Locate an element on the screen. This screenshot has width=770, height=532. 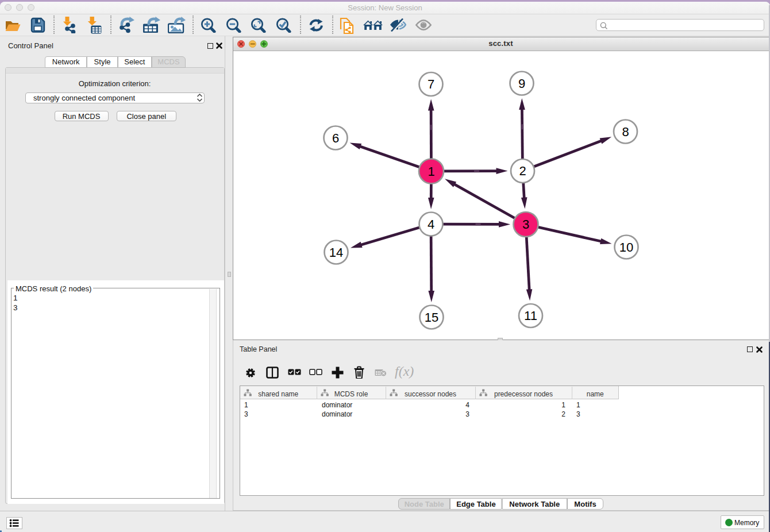
svg-text: 7 is located at coordinates (431, 84).